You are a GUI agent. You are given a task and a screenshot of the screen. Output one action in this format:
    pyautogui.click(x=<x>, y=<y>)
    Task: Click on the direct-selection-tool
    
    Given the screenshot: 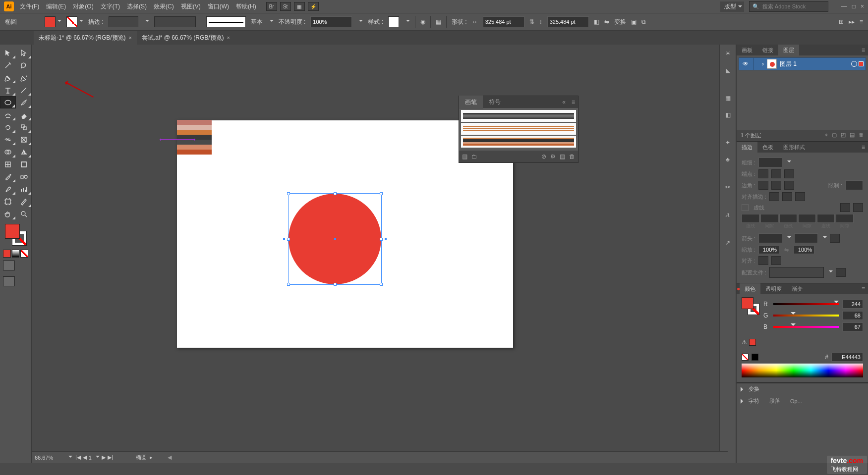 What is the action you would take?
    pyautogui.click(x=24, y=53)
    